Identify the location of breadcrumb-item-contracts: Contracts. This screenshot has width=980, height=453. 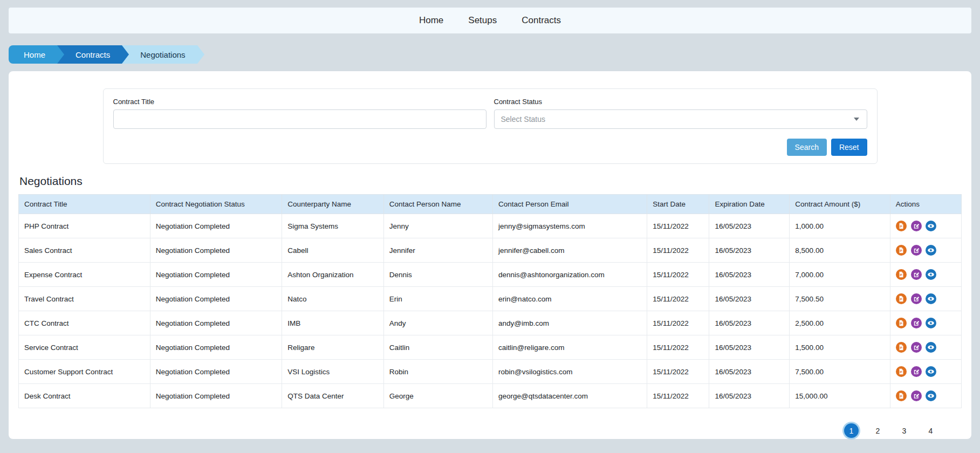
(90, 54).